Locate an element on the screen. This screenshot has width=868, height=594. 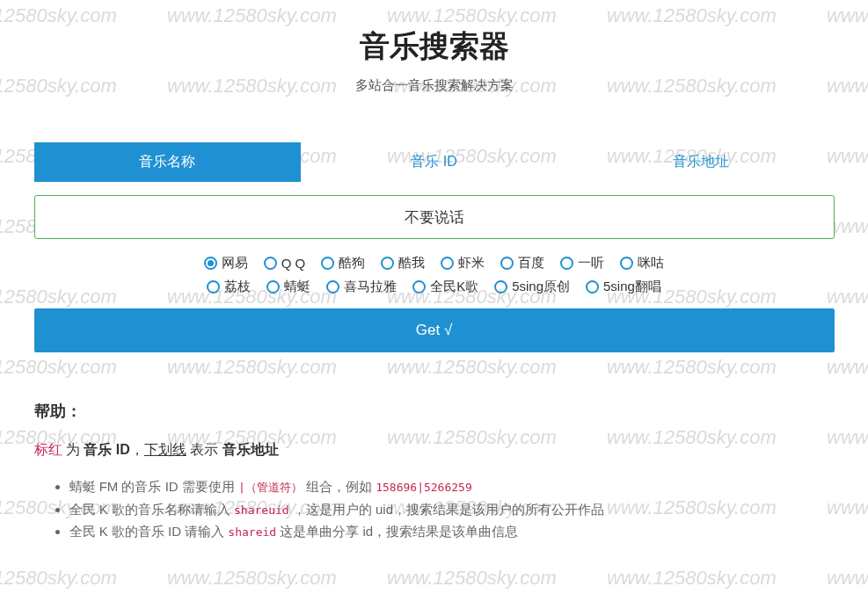
help-red-sample: 标红 is located at coordinates (48, 450).